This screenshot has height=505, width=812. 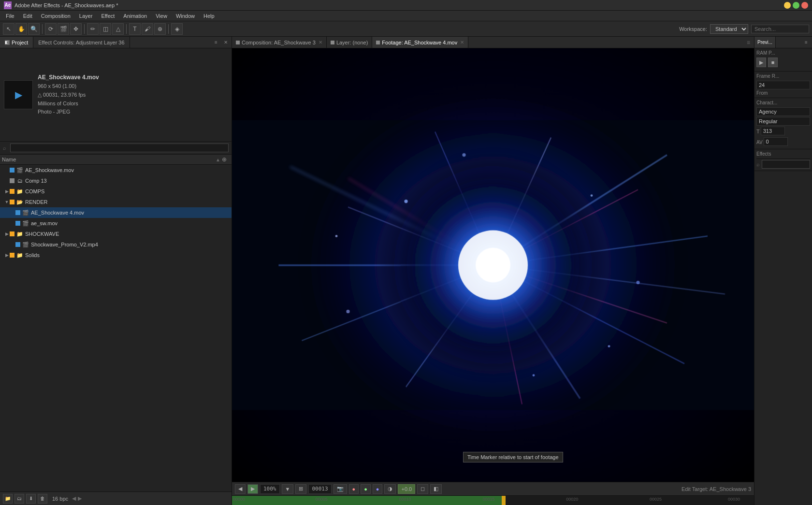 What do you see at coordinates (783, 124) in the screenshot?
I see `character-section: Charact... T AV` at bounding box center [783, 124].